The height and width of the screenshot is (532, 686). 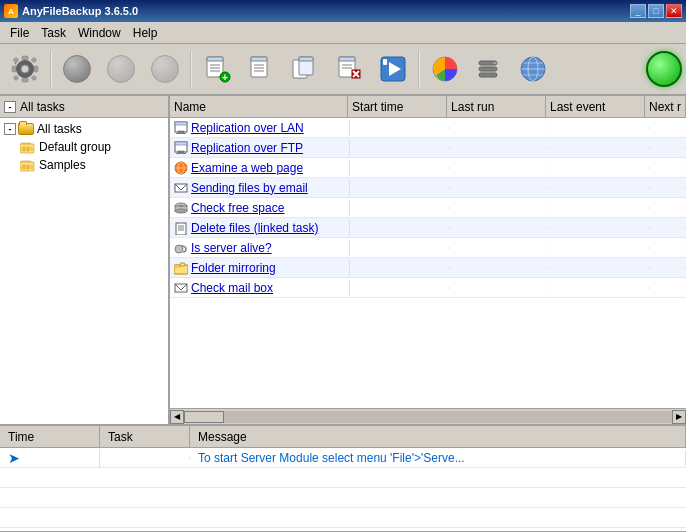 What do you see at coordinates (343, 11) in the screenshot?
I see `title-bar: A AnyFileBackup 3.6.5.0 _ □ ✕` at bounding box center [343, 11].